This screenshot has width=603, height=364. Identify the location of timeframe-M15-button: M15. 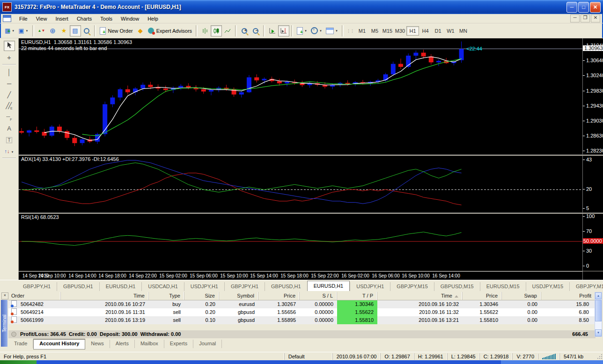
(388, 31).